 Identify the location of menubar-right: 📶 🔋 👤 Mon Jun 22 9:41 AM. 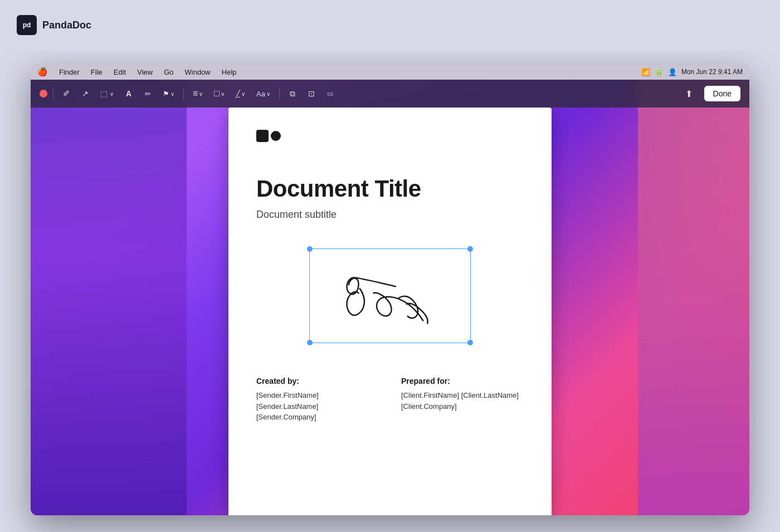
(692, 72).